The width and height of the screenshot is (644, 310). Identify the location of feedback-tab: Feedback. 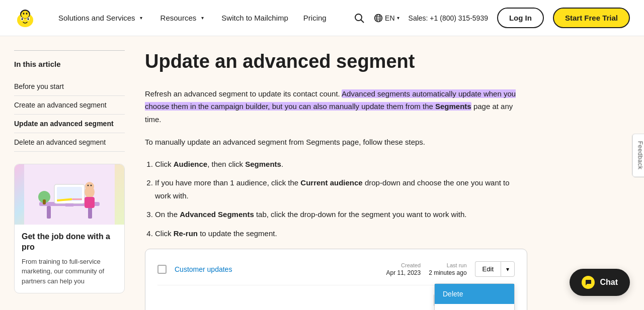
(638, 155).